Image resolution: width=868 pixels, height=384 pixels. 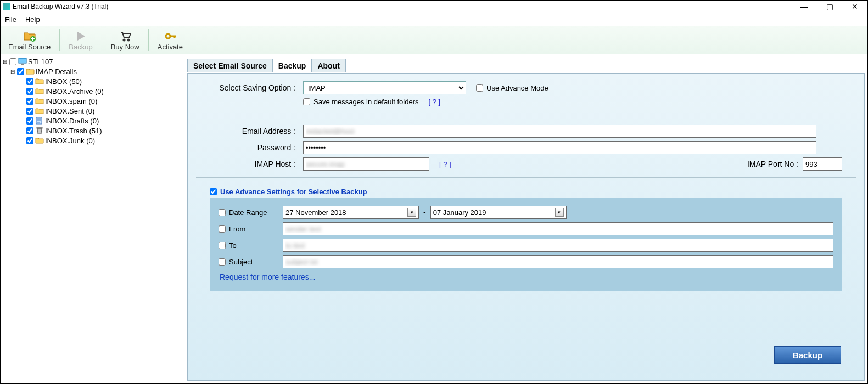 I want to click on tree-imap-details: ⊟ IMAP Details, so click(x=92, y=71).